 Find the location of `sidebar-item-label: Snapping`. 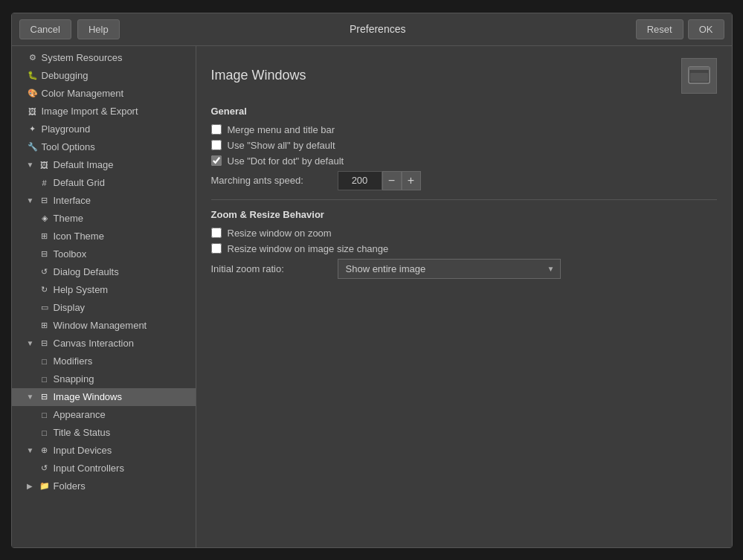

sidebar-item-label: Snapping is located at coordinates (74, 379).